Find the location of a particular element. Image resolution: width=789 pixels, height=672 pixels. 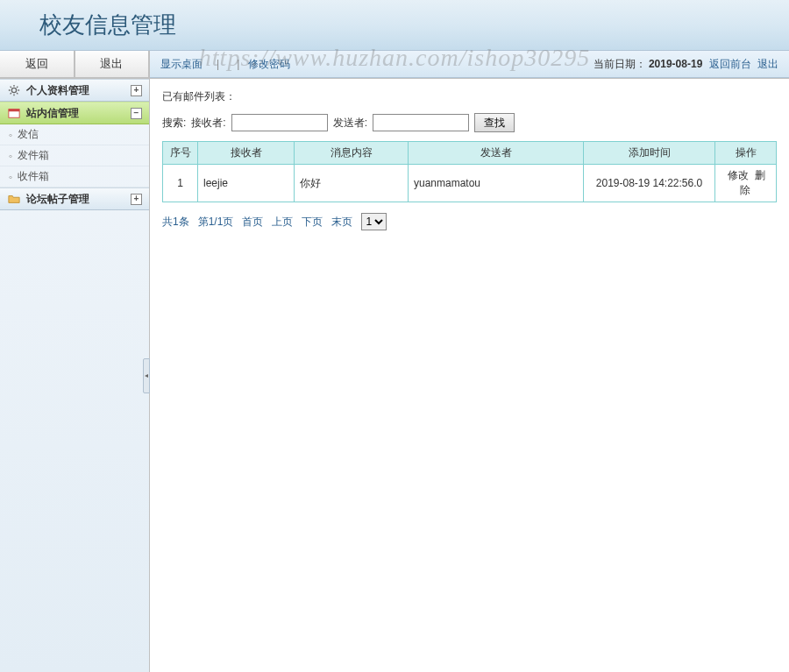

change-password-link: 修改密码 is located at coordinates (269, 65).